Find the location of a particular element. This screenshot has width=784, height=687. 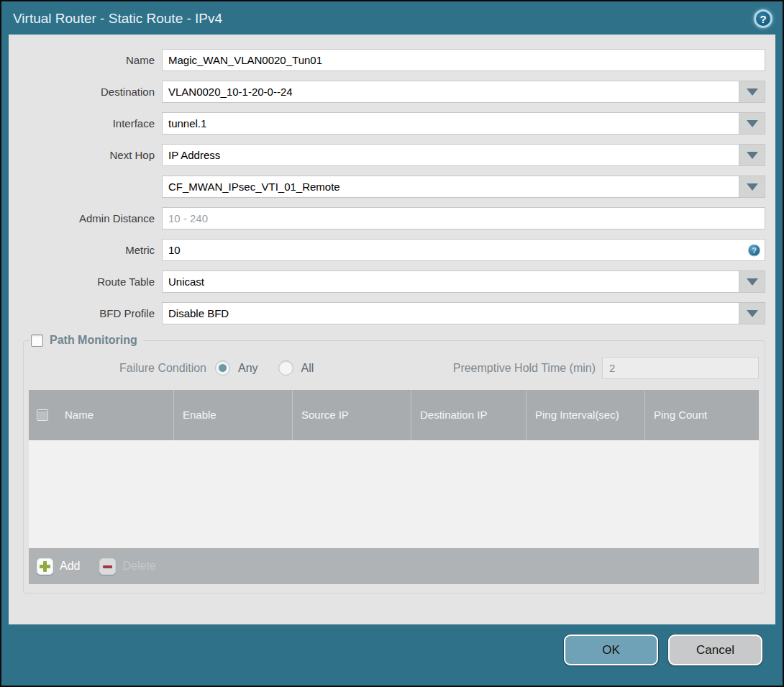

failure-condition-radio-group: Any All is located at coordinates (265, 368).